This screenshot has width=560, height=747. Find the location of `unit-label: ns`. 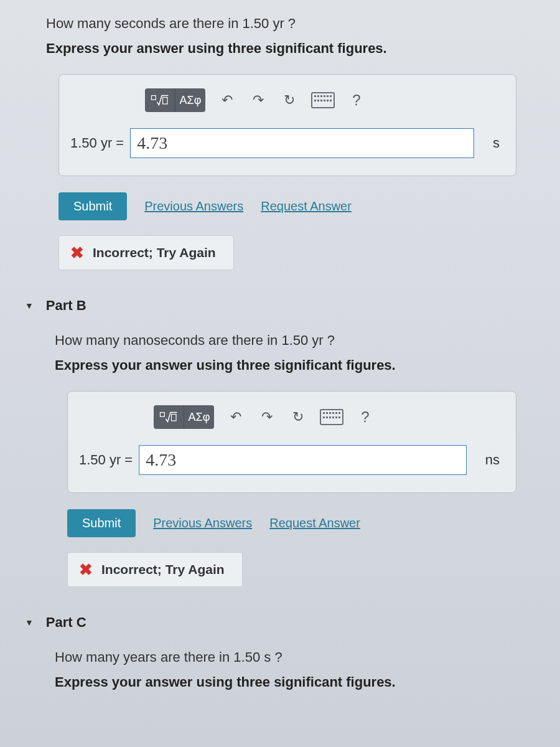

unit-label: ns is located at coordinates (493, 460).